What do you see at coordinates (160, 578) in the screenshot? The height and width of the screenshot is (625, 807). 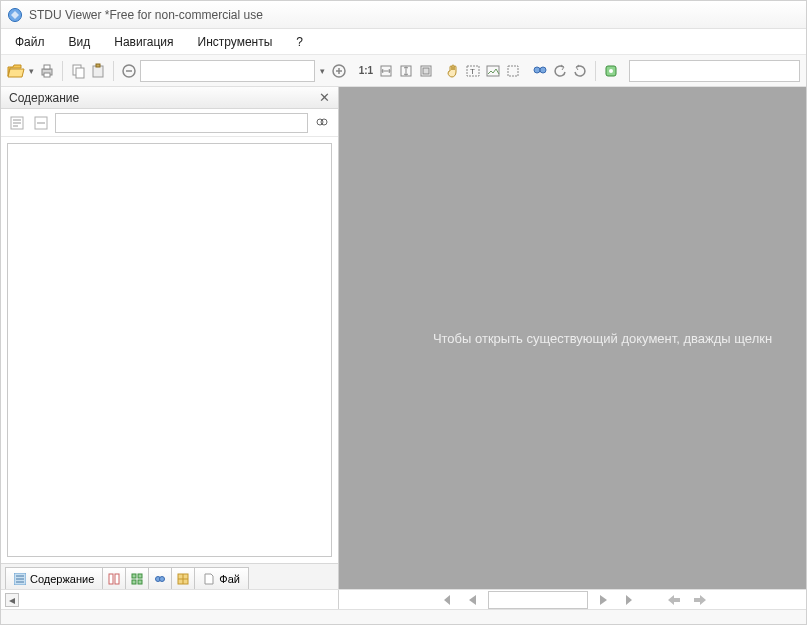 I see `tab-search` at bounding box center [160, 578].